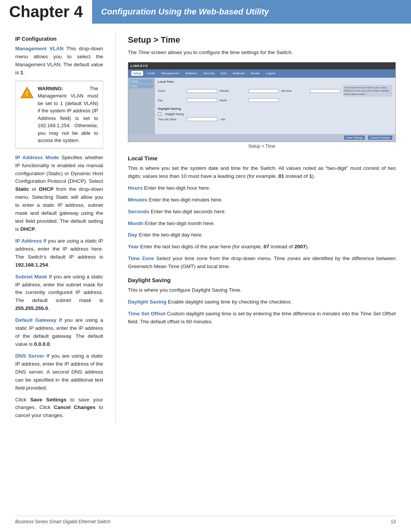 This screenshot has width=411, height=532. What do you see at coordinates (262, 102) in the screenshot?
I see `screenshot-inner: LINKSYS Setup VLAN Management Statistics…` at bounding box center [262, 102].